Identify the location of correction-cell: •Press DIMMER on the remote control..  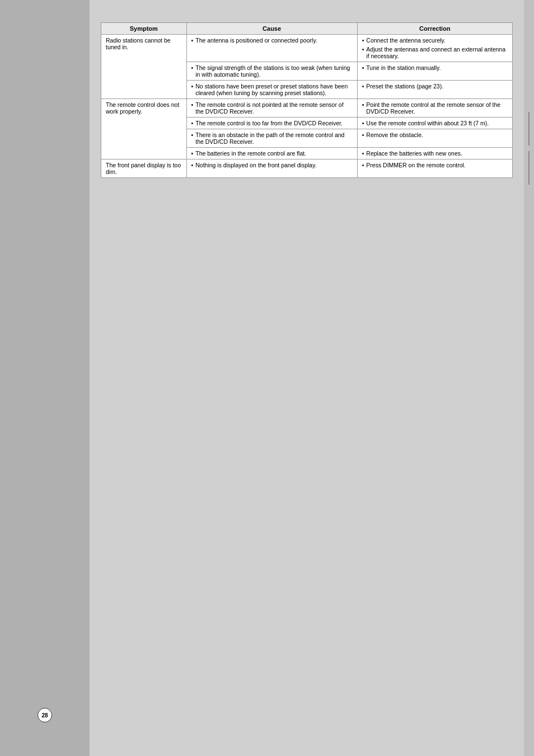
(434, 169).